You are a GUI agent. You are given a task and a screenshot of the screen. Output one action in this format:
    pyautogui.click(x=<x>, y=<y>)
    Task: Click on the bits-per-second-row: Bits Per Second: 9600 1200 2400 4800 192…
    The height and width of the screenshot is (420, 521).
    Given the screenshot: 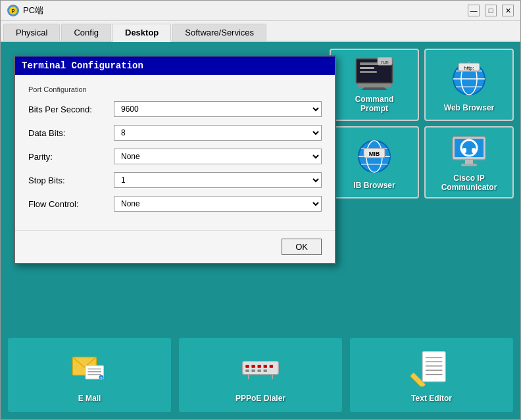 What is the action you would take?
    pyautogui.click(x=175, y=109)
    